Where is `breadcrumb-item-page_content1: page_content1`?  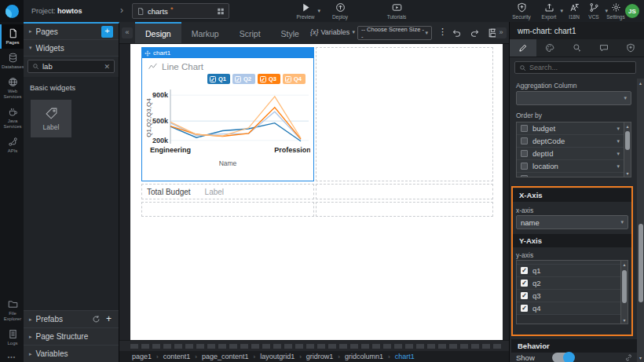 breadcrumb-item-page_content1: page_content1 is located at coordinates (225, 357).